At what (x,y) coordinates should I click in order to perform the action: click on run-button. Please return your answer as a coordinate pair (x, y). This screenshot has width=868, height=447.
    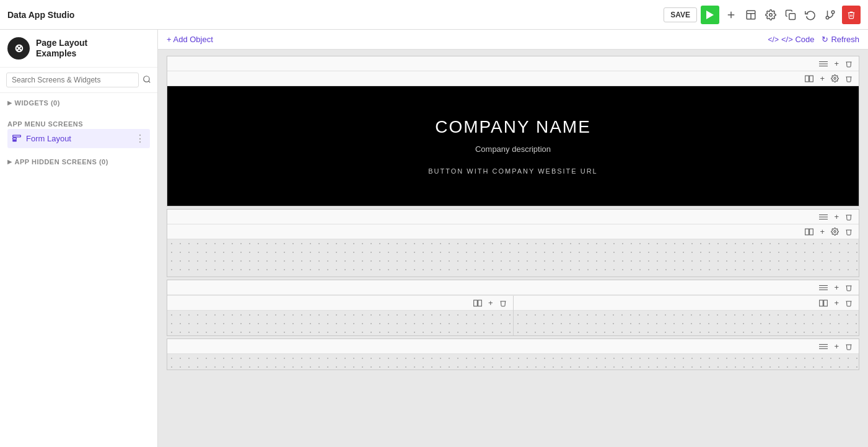
    Looking at the image, I should click on (710, 15).